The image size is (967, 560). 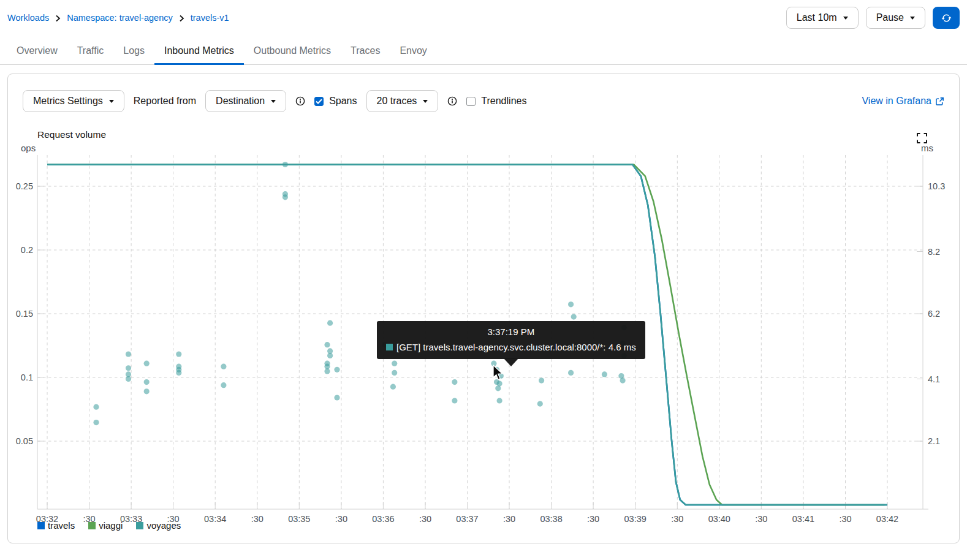 What do you see at coordinates (336, 101) in the screenshot?
I see `spans-checkbox-group: Spans` at bounding box center [336, 101].